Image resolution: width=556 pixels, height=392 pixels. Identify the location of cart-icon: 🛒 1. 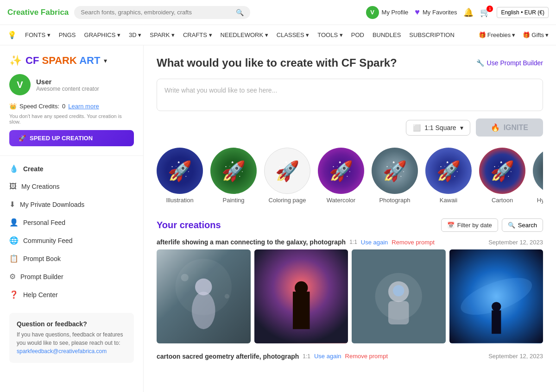
(485, 12).